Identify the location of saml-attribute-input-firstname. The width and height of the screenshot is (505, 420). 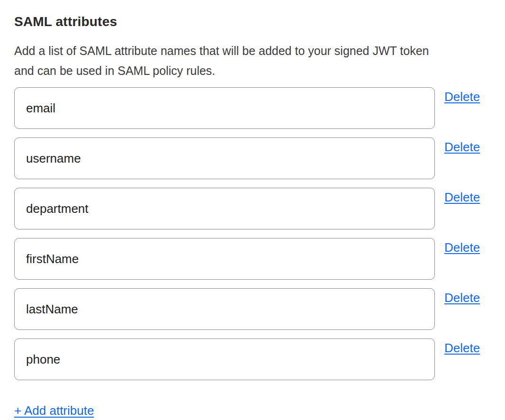
(225, 259).